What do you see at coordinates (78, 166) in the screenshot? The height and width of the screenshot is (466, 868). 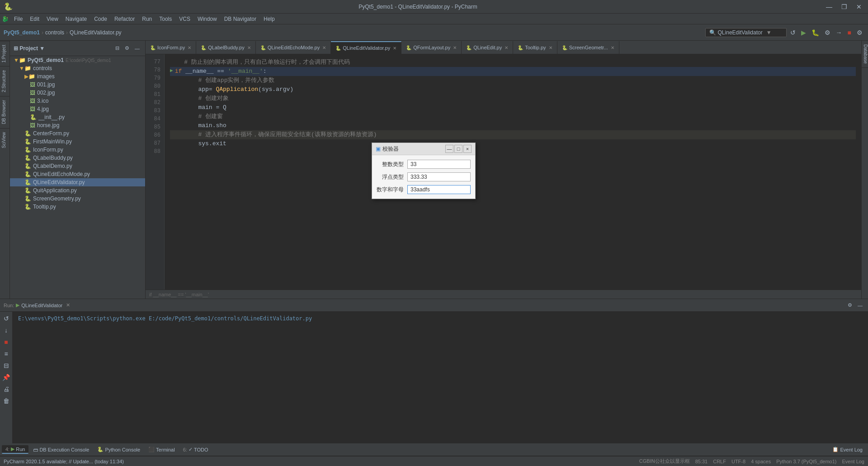 I see `tree-item-qlabeldemo: 🐍 QLabelDemo.py` at bounding box center [78, 166].